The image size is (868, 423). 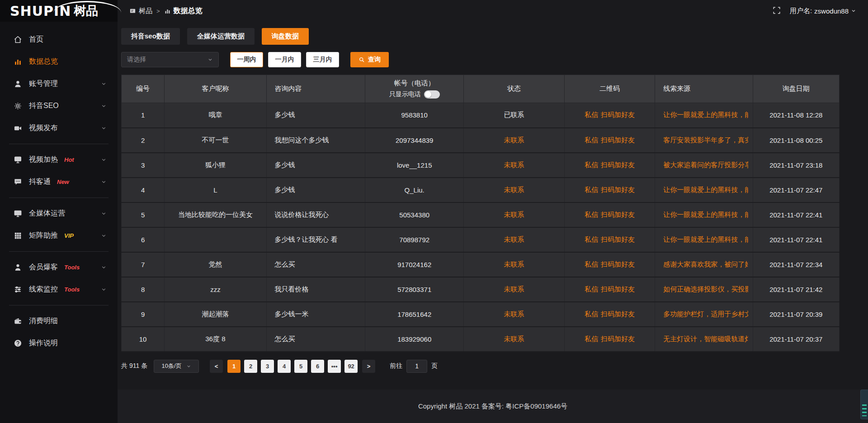 What do you see at coordinates (63, 182) in the screenshot?
I see `sidebar-item-badge: New` at bounding box center [63, 182].